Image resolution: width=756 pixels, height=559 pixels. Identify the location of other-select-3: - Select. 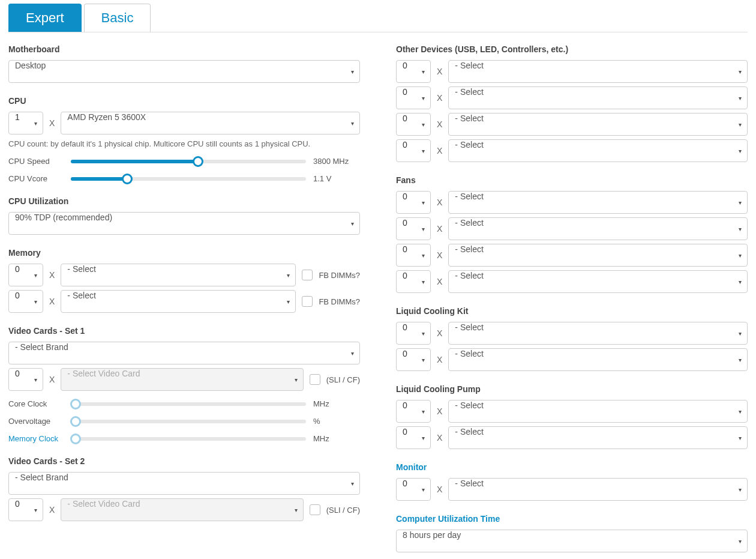
(598, 124).